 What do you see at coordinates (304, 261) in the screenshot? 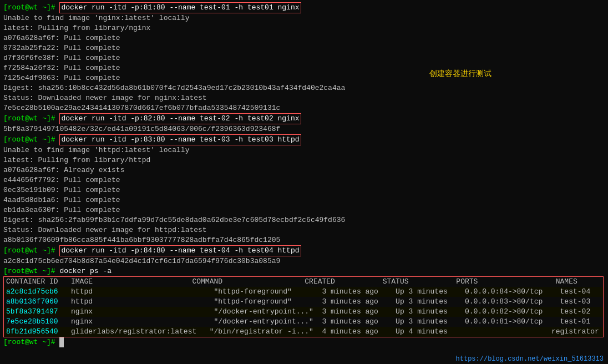
I see `line-hash4: a2c8c1d75cb6ed704b8d87a54e042d4c1d7cf6c1…` at bounding box center [304, 261].